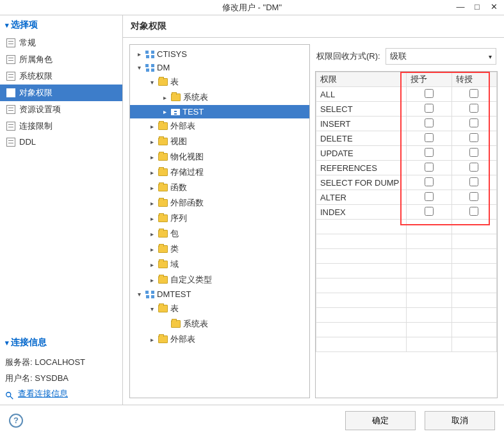  What do you see at coordinates (380, 421) in the screenshot?
I see `ok-button: 确定` at bounding box center [380, 421].